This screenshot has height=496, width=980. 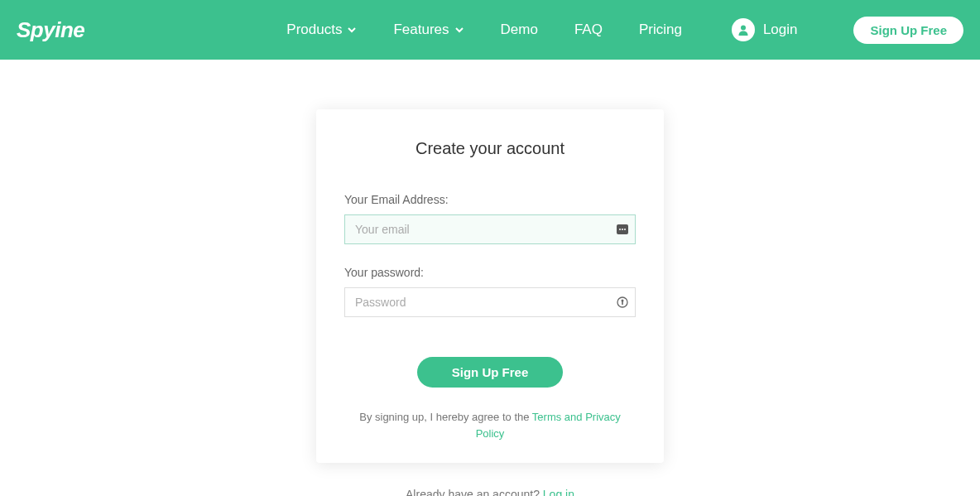 What do you see at coordinates (490, 30) in the screenshot?
I see `header: Spyine Products Features Demo FAQ Pricin…` at bounding box center [490, 30].